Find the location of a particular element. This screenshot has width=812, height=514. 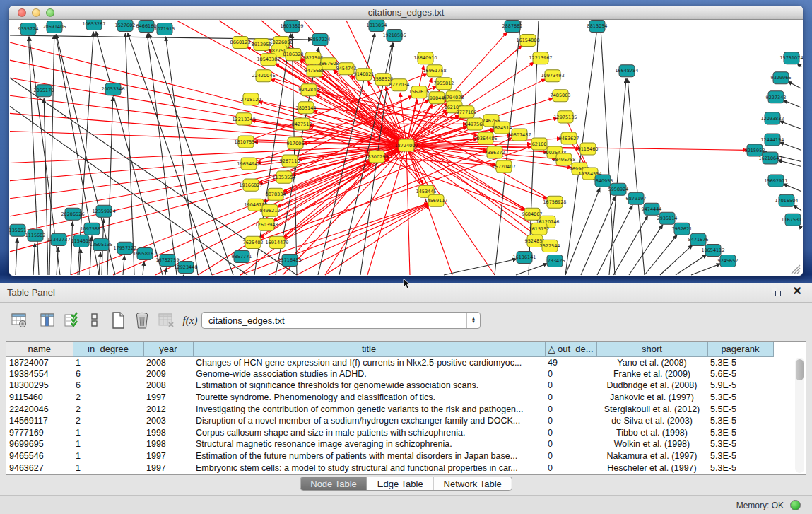

close-panel-icon: ✕ is located at coordinates (797, 291).